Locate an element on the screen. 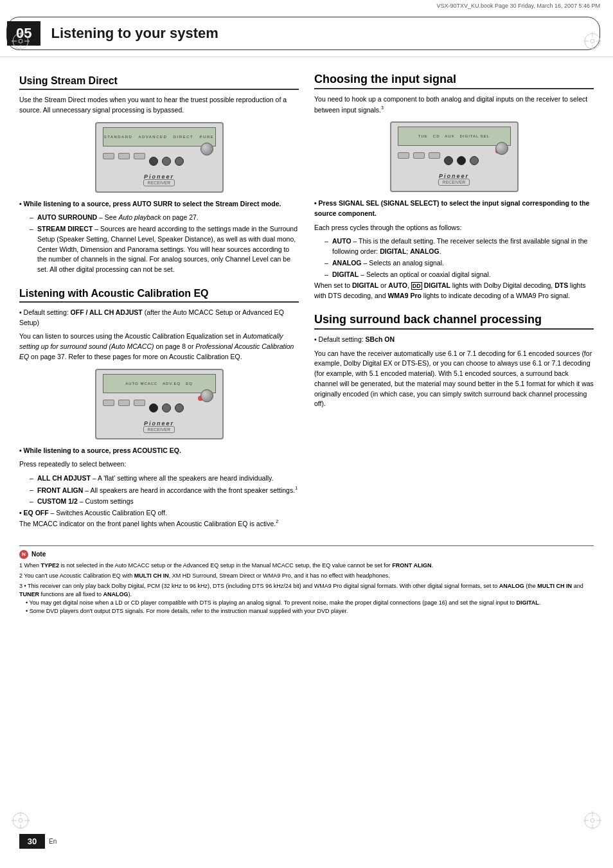 The image size is (613, 868). note-2: 2 You can't use Acoustic Calibration EQ … is located at coordinates (306, 576).